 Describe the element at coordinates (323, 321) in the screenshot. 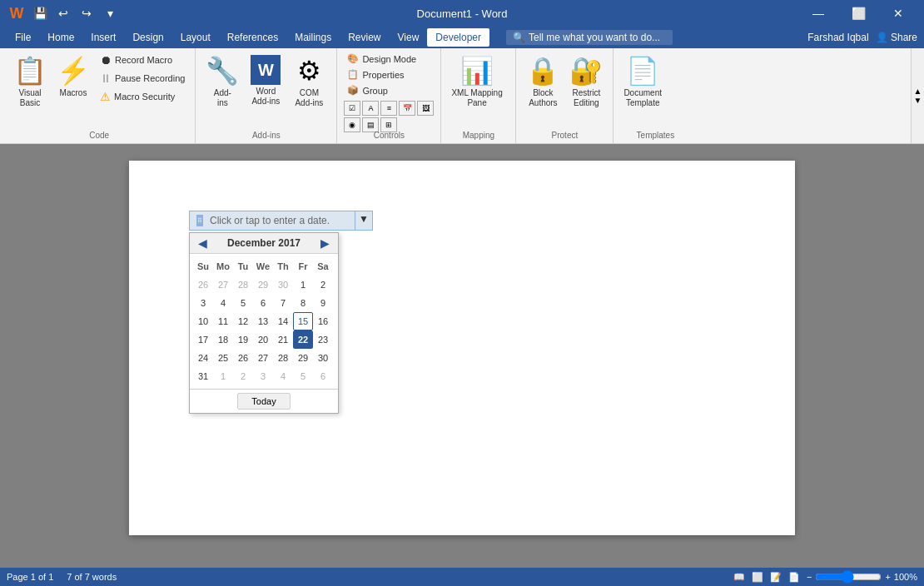

I see `cal-day-16: 16` at that location.